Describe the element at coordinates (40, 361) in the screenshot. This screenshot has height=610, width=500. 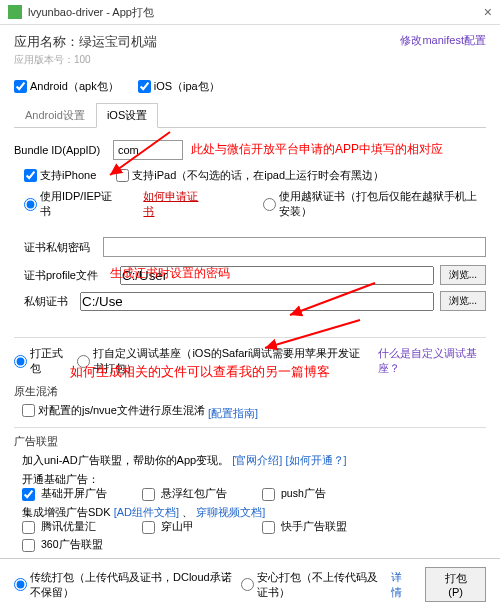
I see `official-build-radio: 打正式包` at that location.